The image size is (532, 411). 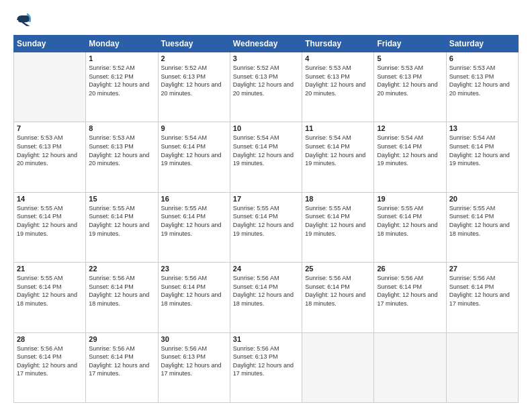 I want to click on day-number: 23, so click(x=194, y=269).